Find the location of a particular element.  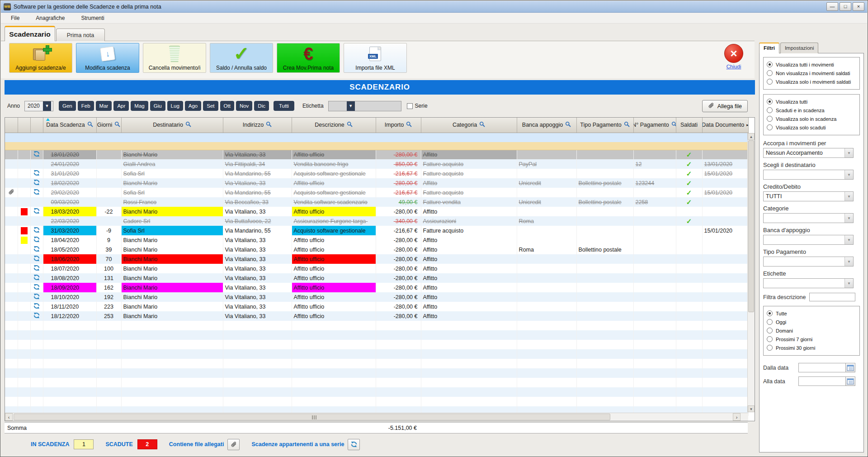

table-row: 29/02/2020Sofia SrlVia Mandarino, 55Acqu… is located at coordinates (377, 193).